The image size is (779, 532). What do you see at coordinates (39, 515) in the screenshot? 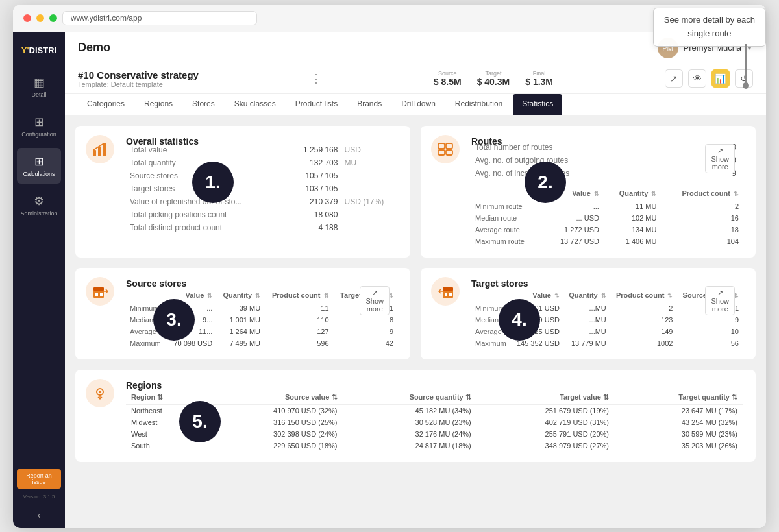
I see `sidebar-collapse-button: ‹` at bounding box center [39, 515].